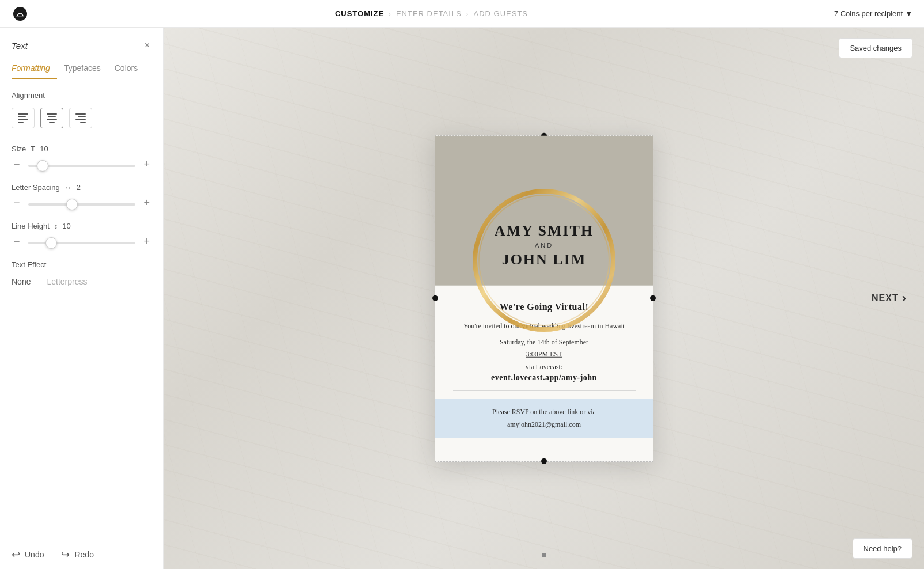 The height and width of the screenshot is (569, 924). Describe the element at coordinates (462, 14) in the screenshot. I see `top-navigation: CUSTOMIZE › ENTER DETAILS › ADD GUESTS 7…` at that location.